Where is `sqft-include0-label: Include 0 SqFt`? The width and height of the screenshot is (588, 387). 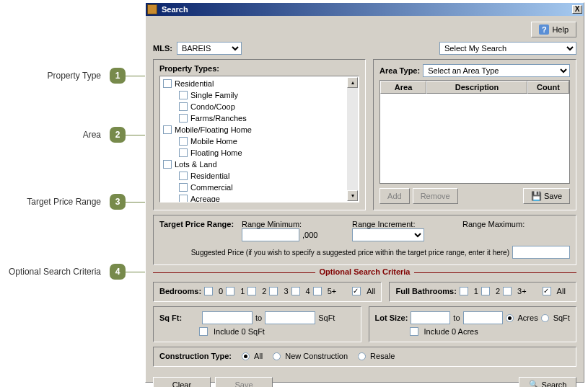 sqft-include0-label: Include 0 SqFt is located at coordinates (240, 332).